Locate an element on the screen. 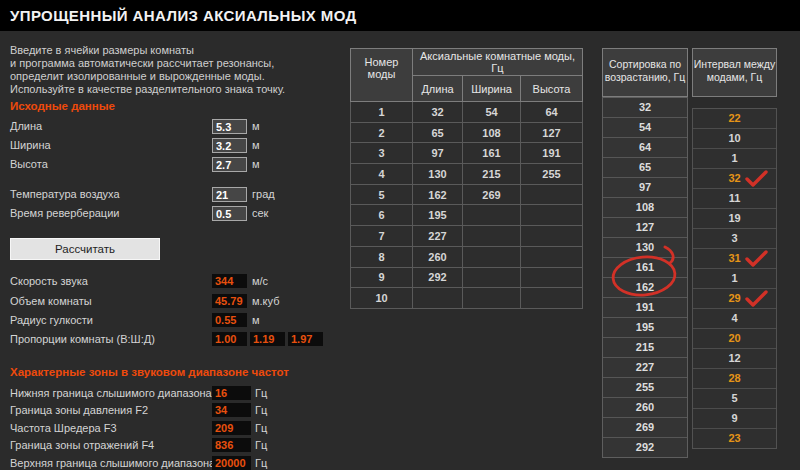  modes-table-row: 7227 is located at coordinates (467, 236).